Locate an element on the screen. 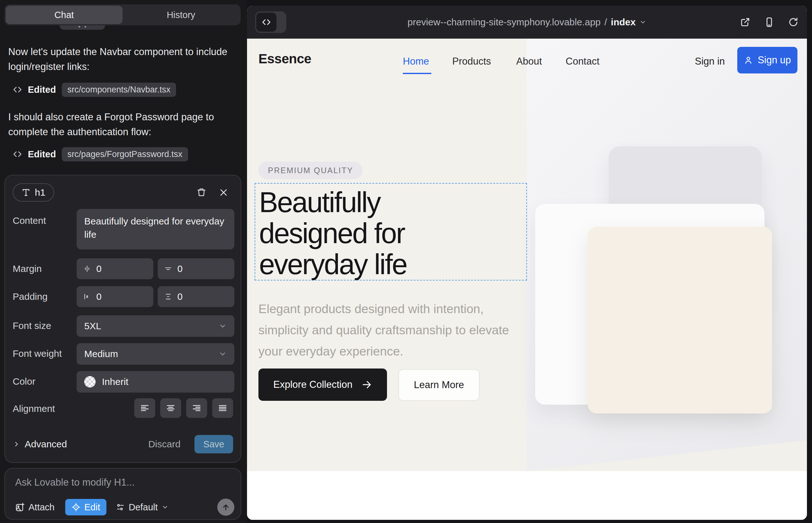 The width and height of the screenshot is (812, 523). margin-y-input: 0 is located at coordinates (196, 269).